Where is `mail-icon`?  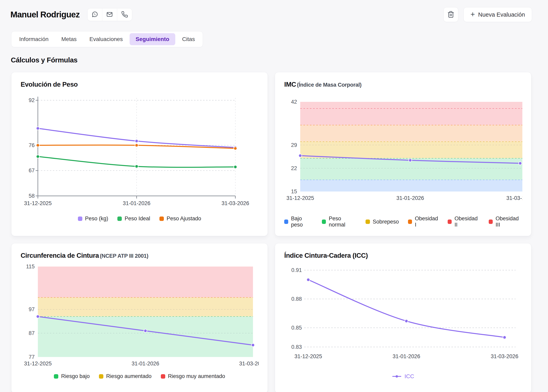
mail-icon is located at coordinates (110, 15).